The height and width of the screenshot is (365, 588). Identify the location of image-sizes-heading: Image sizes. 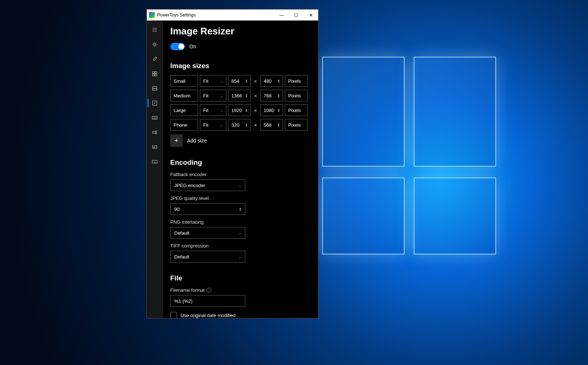
(241, 66).